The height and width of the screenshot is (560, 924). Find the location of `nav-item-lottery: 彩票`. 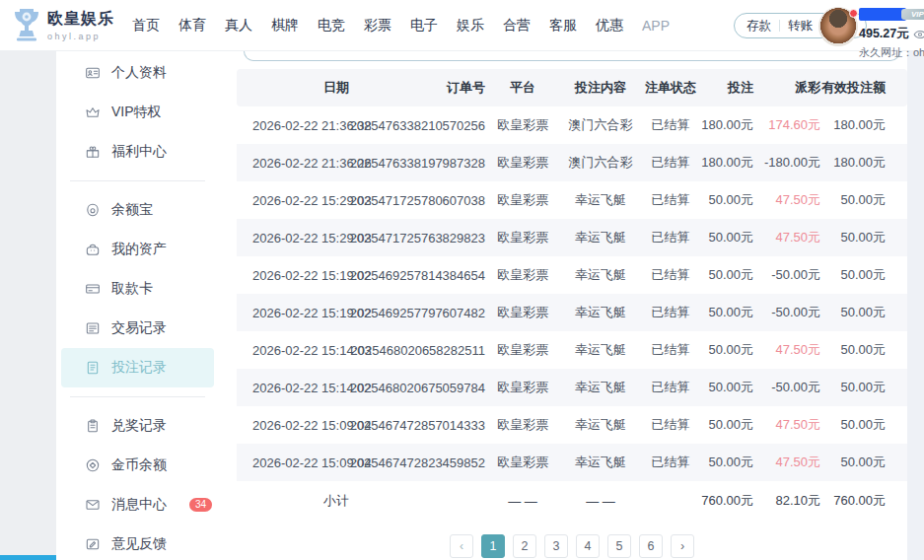

nav-item-lottery: 彩票 is located at coordinates (378, 26).